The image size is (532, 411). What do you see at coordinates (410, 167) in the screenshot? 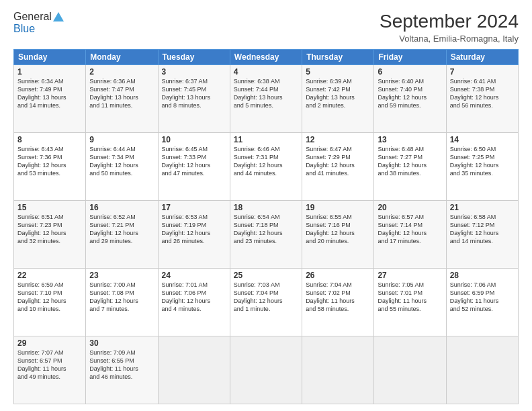
I see `table-row: 13Sunrise: 6:48 AM Sunset: 7:27 PM Dayli…` at bounding box center [410, 167].